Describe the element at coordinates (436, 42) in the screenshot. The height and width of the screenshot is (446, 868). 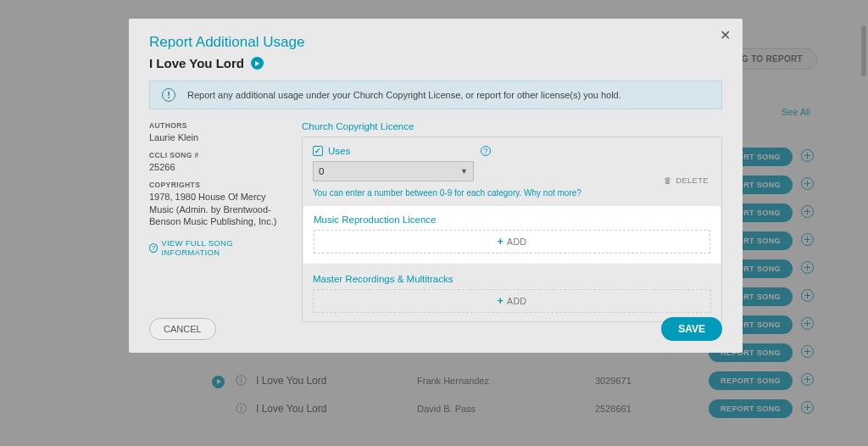
I see `modal-title: Report Additional Usage` at that location.